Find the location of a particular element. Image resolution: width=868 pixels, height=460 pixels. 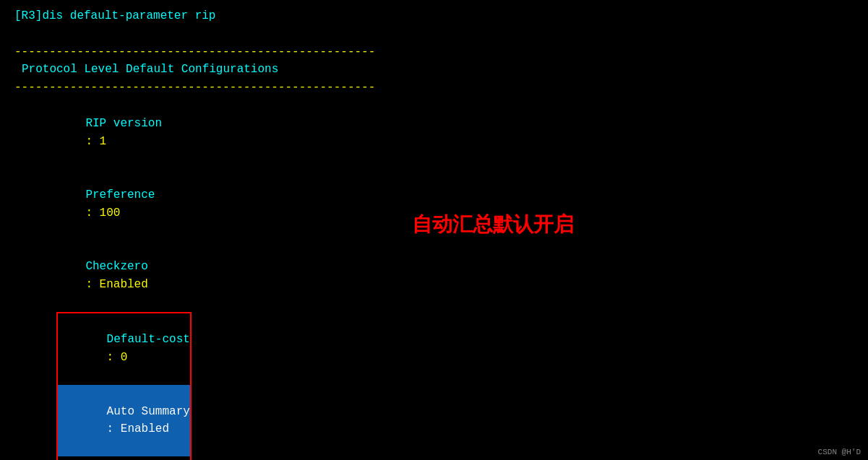

default-cost-line: Default-cost : 0 is located at coordinates (124, 350).